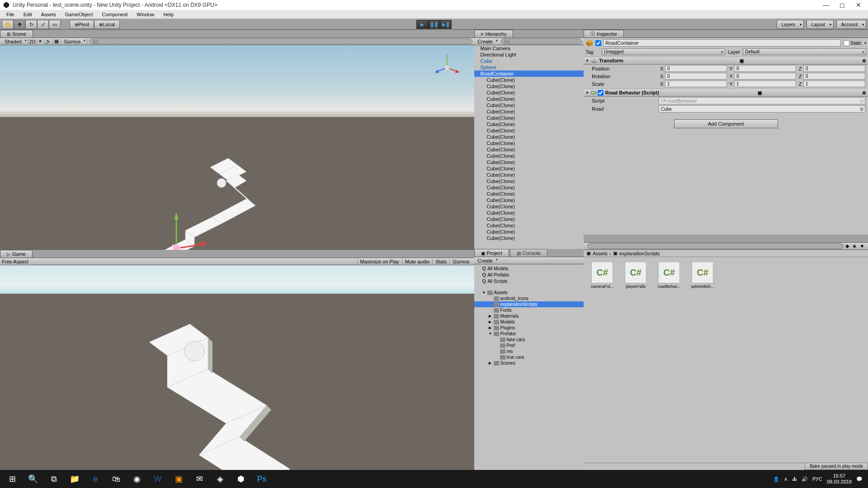  Describe the element at coordinates (529, 363) in the screenshot. I see `tree-item: ▶ Scenes` at that location.